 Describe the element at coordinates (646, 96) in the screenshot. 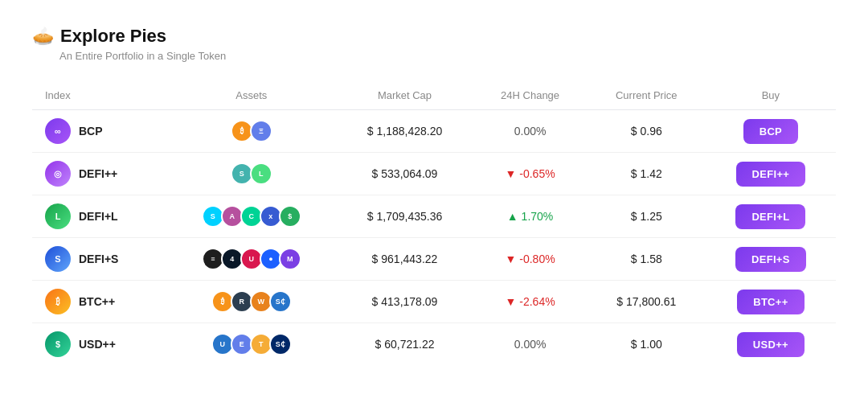

I see `col-price: Current Price` at that location.